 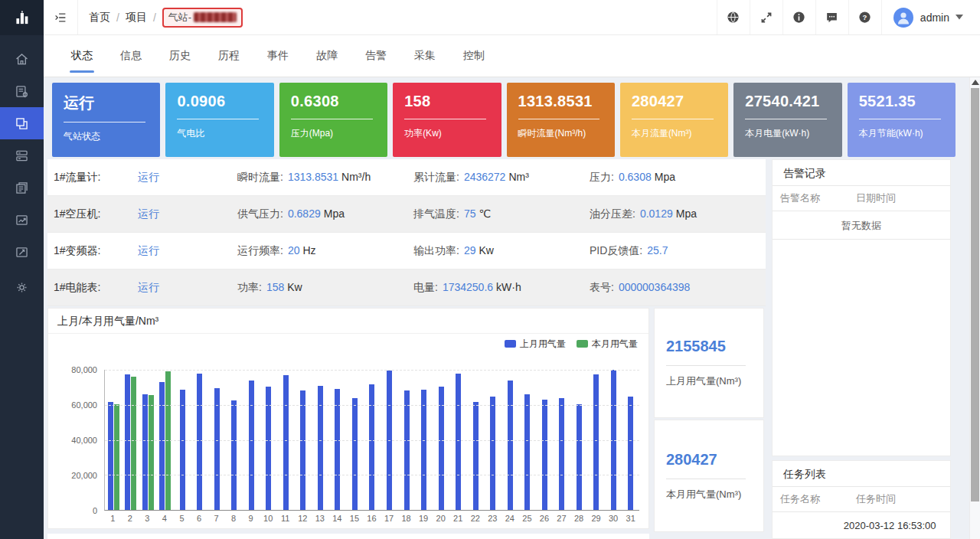 What do you see at coordinates (309, 250) in the screenshot?
I see `field-unit: Hz` at bounding box center [309, 250].